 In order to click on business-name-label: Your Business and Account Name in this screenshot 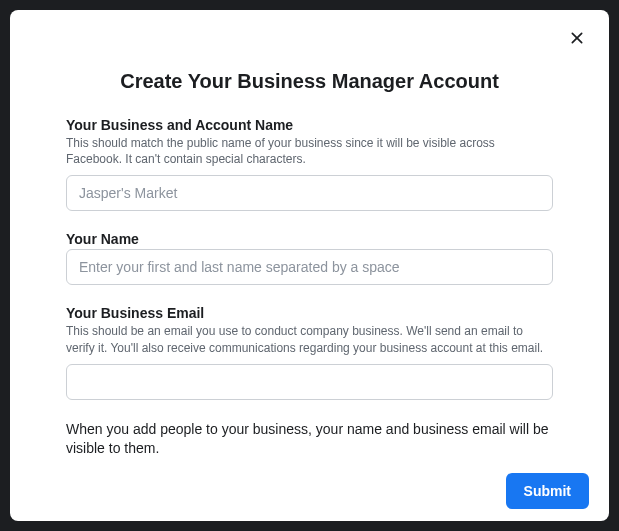, I will do `click(310, 125)`.